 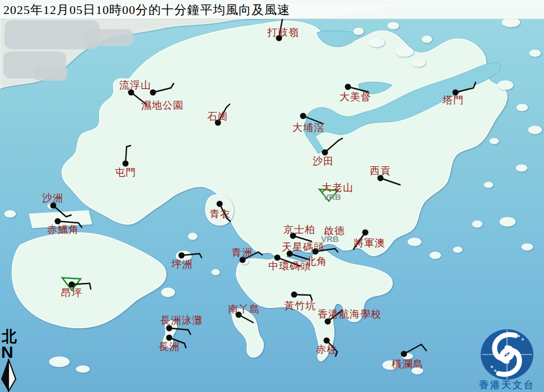 What do you see at coordinates (290, 266) in the screenshot?
I see `station-label: 中環碼頭` at bounding box center [290, 266].